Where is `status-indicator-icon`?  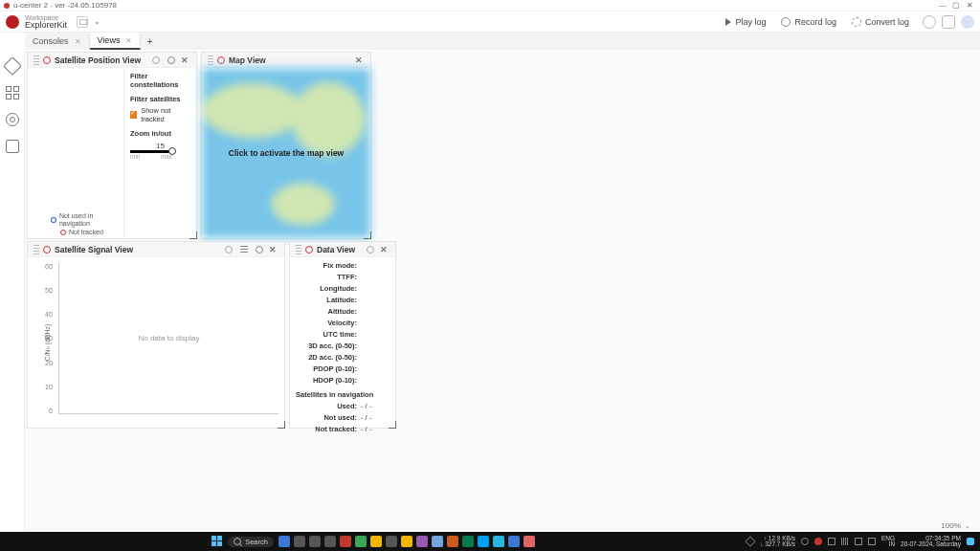
status-indicator-icon is located at coordinates (47, 60).